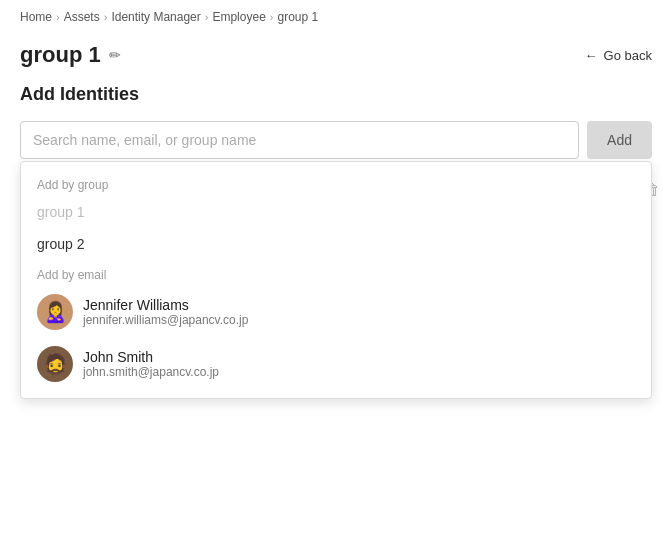  What do you see at coordinates (82, 17) in the screenshot?
I see `breadcrumb-assets: Assets` at bounding box center [82, 17].